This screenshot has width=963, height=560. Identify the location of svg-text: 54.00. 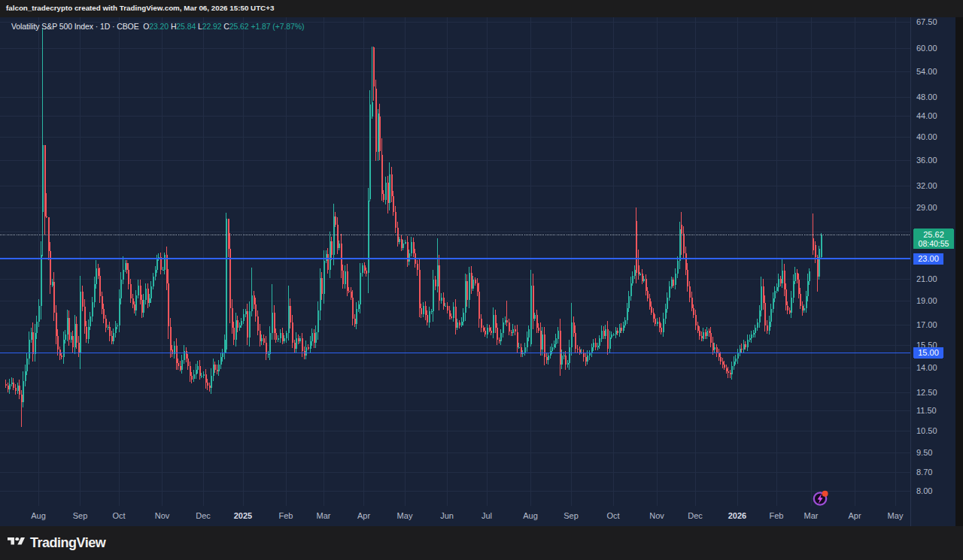
(927, 71).